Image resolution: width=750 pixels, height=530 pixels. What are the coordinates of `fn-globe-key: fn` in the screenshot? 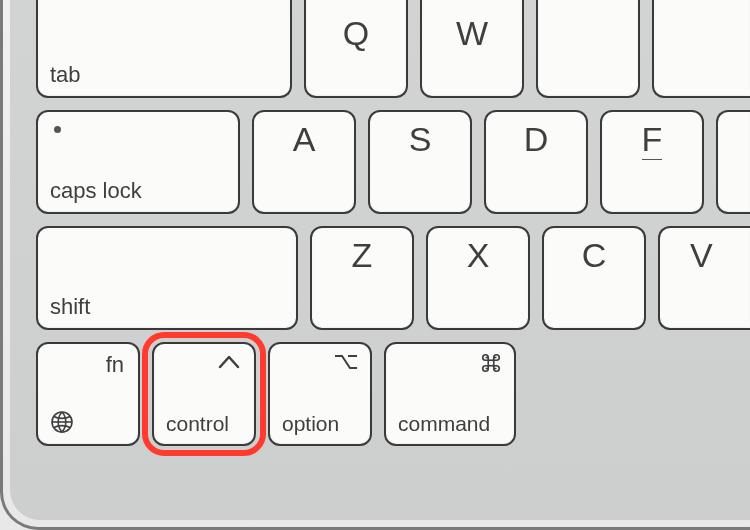 It's located at (88, 394).